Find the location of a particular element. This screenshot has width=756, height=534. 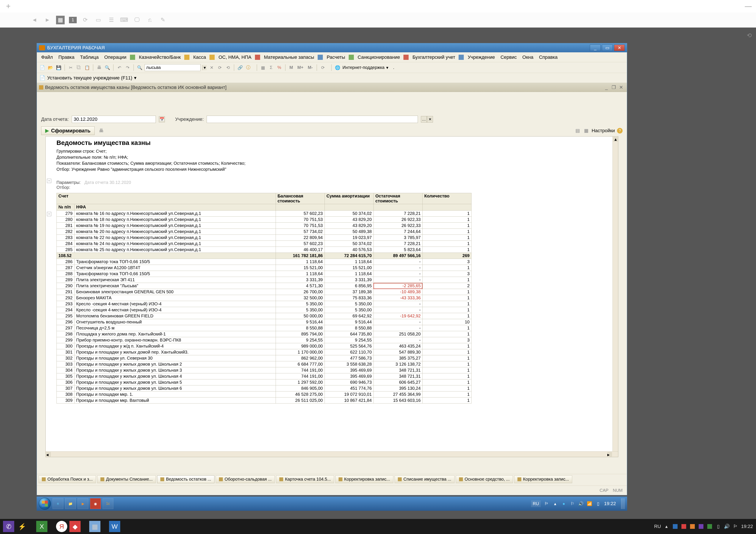

menu-edit: Правка is located at coordinates (67, 57).